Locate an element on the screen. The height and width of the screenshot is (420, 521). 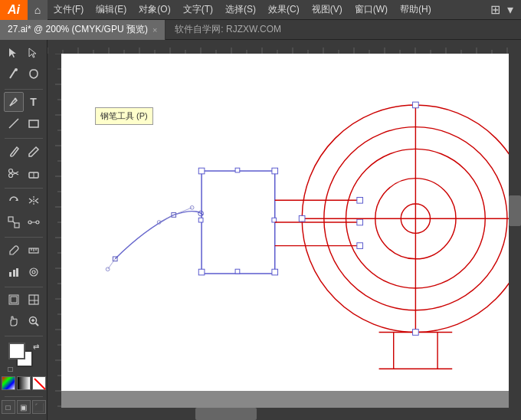
tool-tooltip: 钢笔工具 (P) is located at coordinates (124, 116).